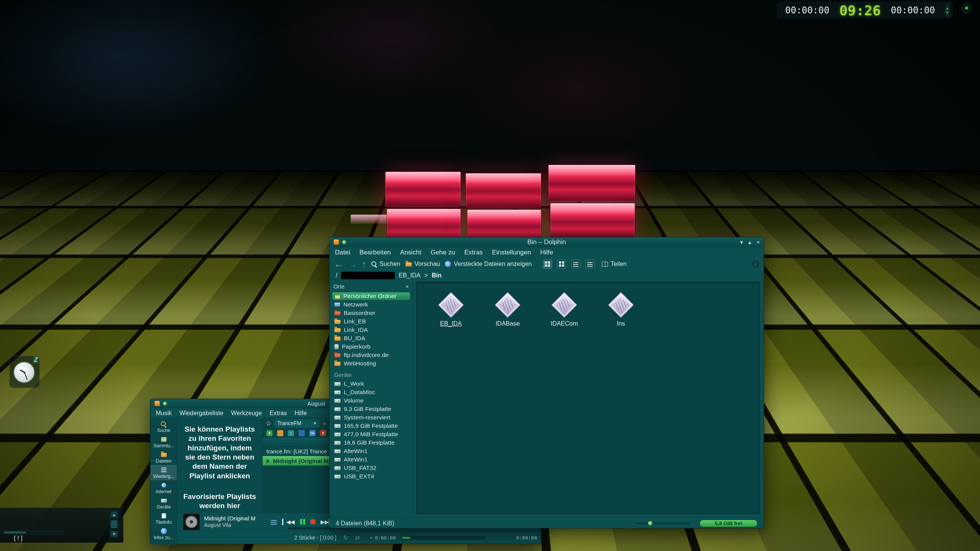  Describe the element at coordinates (451, 310) in the screenshot. I see `file-eb-ida: EB_IDA` at that location.